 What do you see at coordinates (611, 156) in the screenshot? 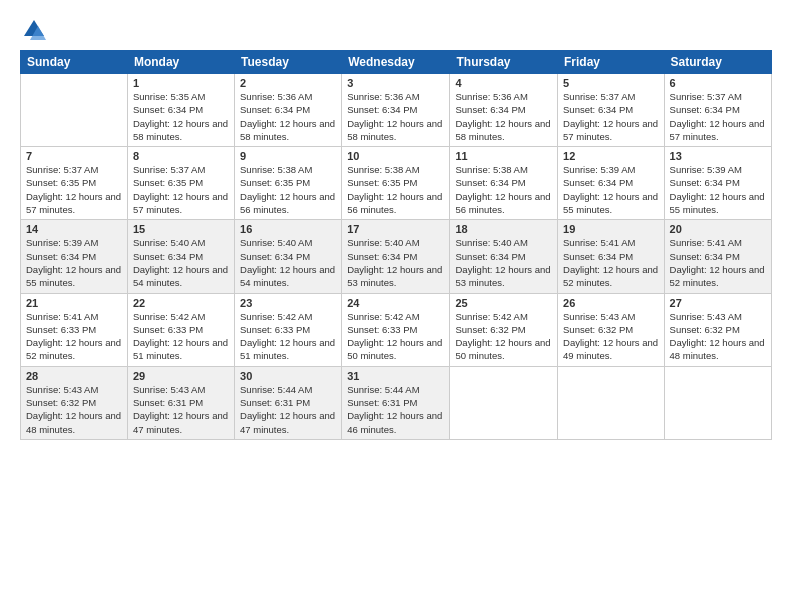
I see `day-number: 12` at bounding box center [611, 156].